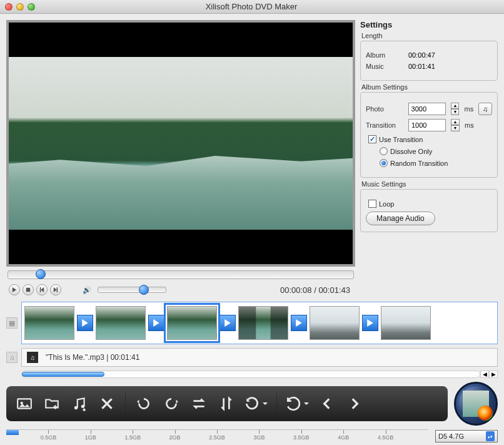  Describe the element at coordinates (9, 7) in the screenshot. I see `close-icon` at that location.